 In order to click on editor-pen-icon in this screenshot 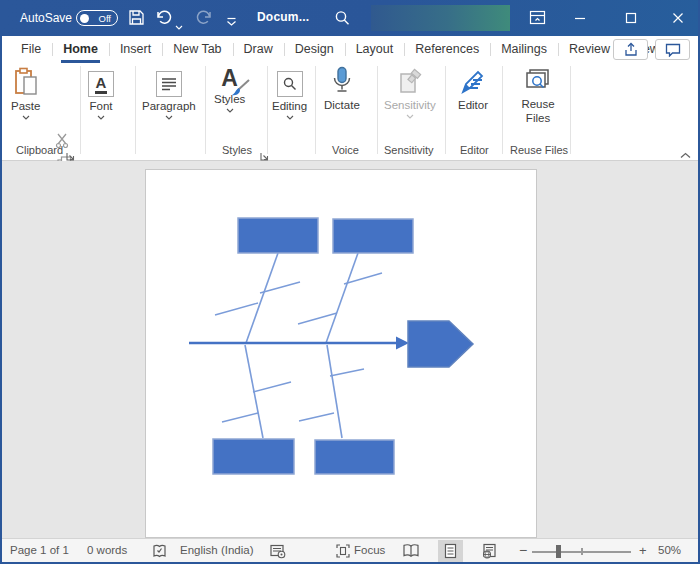, I will do `click(473, 82)`.